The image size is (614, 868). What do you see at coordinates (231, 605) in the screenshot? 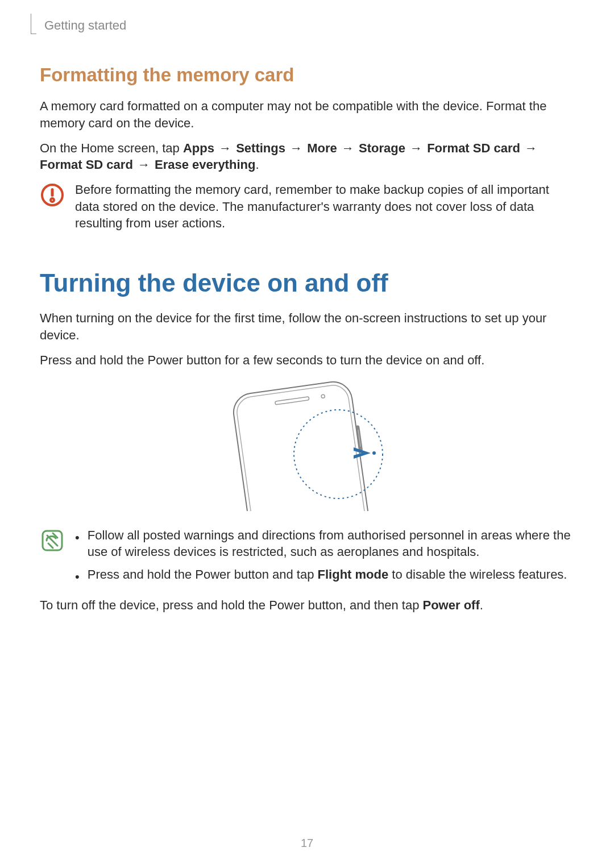
I see `power-off-pre: To turn off the device, press and hold t…` at bounding box center [231, 605].